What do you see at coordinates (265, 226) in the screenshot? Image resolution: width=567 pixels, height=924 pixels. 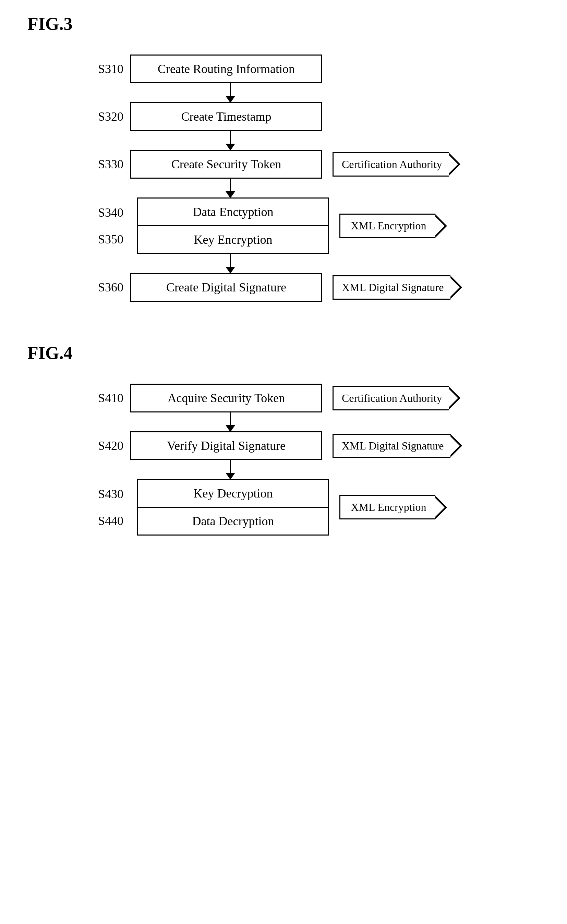 I see `step-s340-s350: S340 S350 Data Enctyption Key Encryption…` at bounding box center [265, 226].